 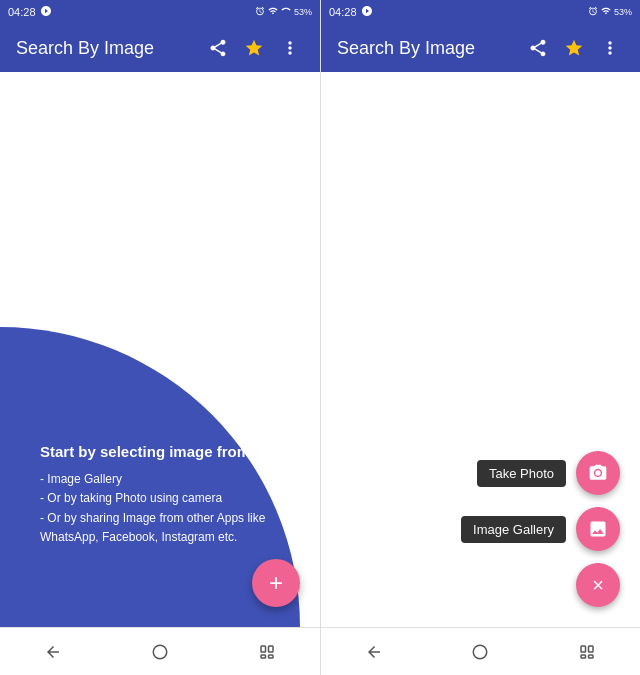 I want to click on take-photo-row: Take Photo, so click(x=548, y=473).